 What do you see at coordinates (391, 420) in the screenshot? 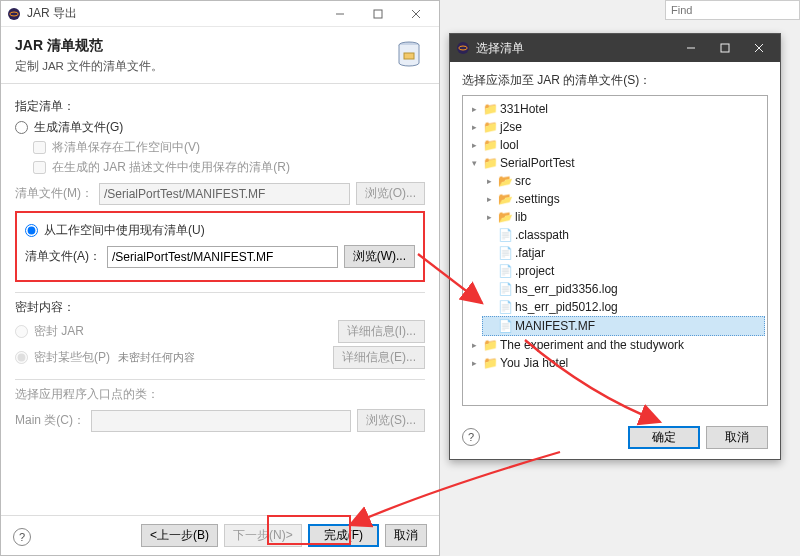
I see `browse-s-button: 浏览(S)...` at bounding box center [391, 420].